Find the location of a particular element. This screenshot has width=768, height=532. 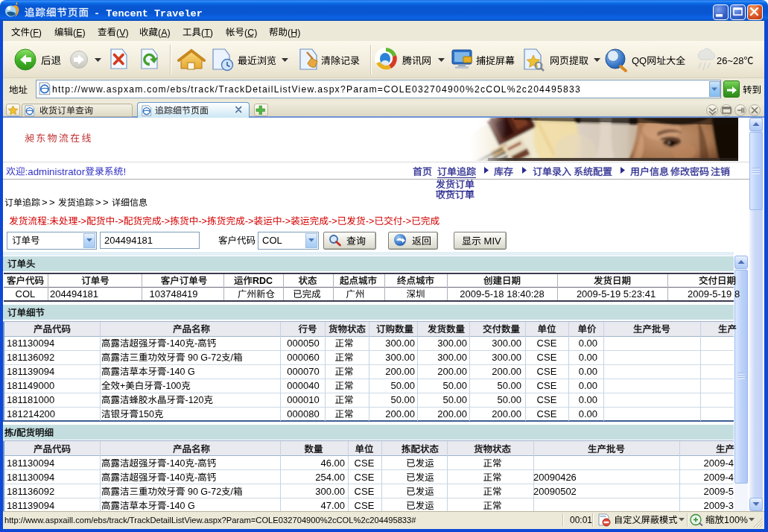

svg-text: (E) is located at coordinates (79, 33).